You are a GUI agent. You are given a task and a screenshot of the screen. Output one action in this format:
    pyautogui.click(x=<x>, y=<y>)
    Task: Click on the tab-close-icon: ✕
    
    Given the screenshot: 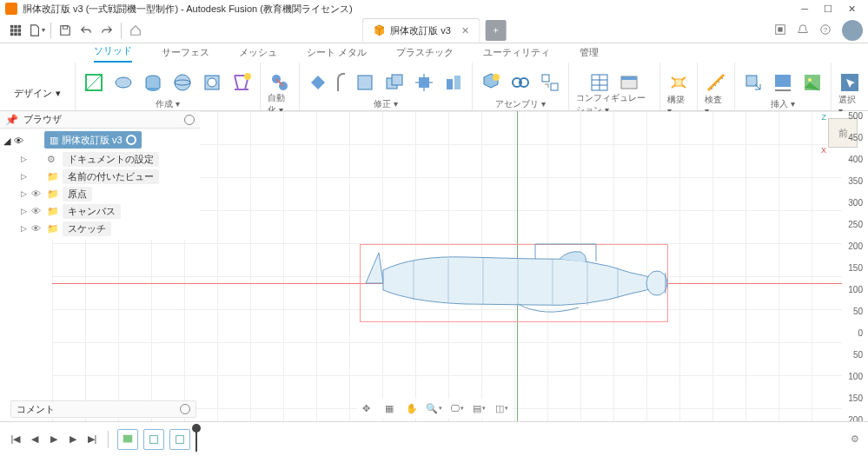 What is the action you would take?
    pyautogui.click(x=466, y=31)
    